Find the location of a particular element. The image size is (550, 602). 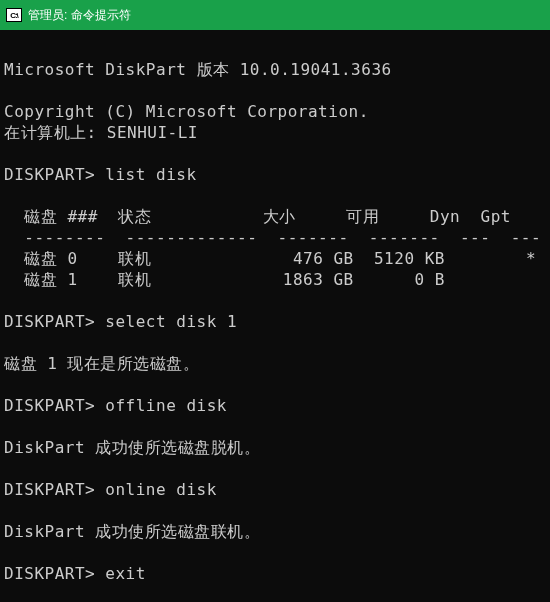

terminal-line: 磁盘 1 现在是所选磁盘。 is located at coordinates (102, 364).